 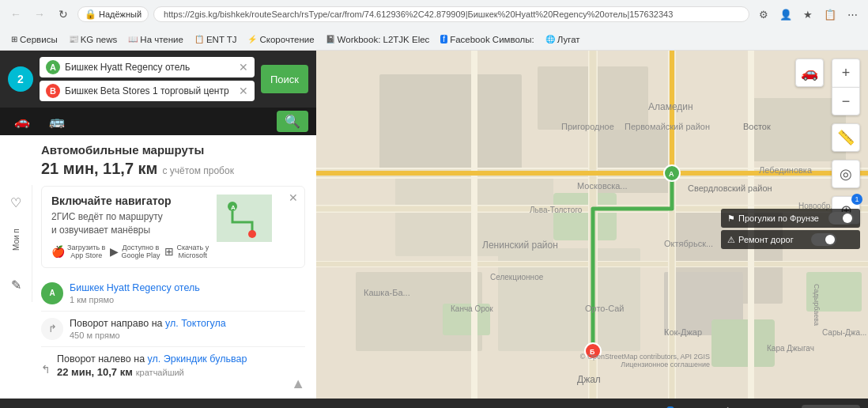 I want to click on warning-icon: ⚠, so click(x=731, y=240).